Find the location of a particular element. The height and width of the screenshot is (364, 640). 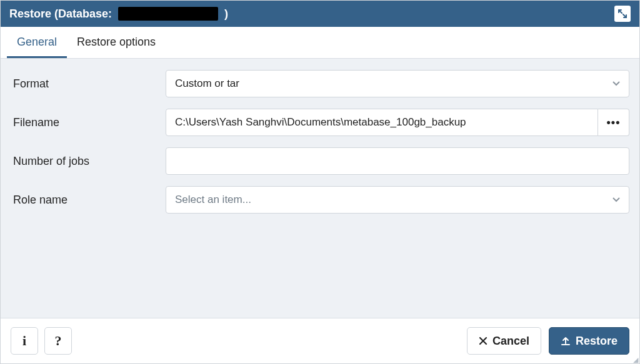

expand-icon is located at coordinates (622, 14).